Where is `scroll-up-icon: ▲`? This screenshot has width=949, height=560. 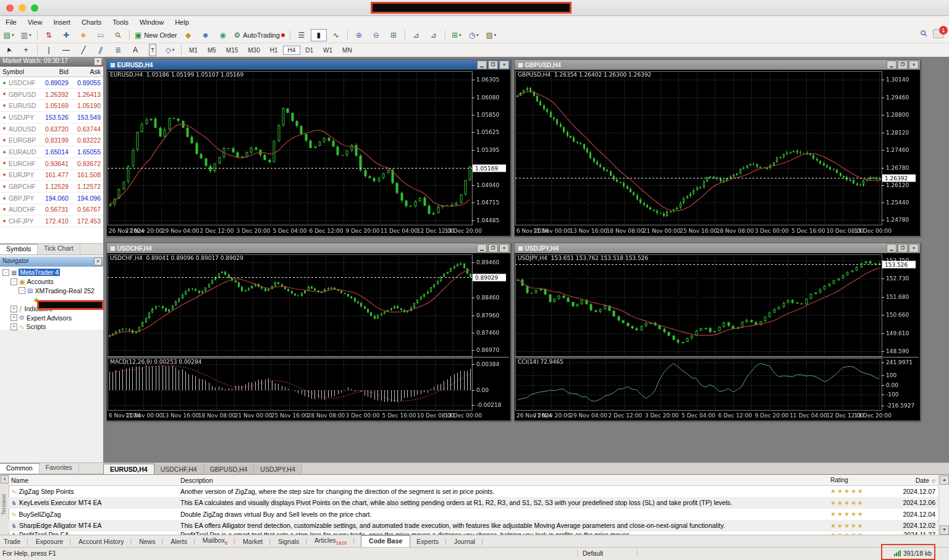 scroll-up-icon: ▲ is located at coordinates (944, 480).